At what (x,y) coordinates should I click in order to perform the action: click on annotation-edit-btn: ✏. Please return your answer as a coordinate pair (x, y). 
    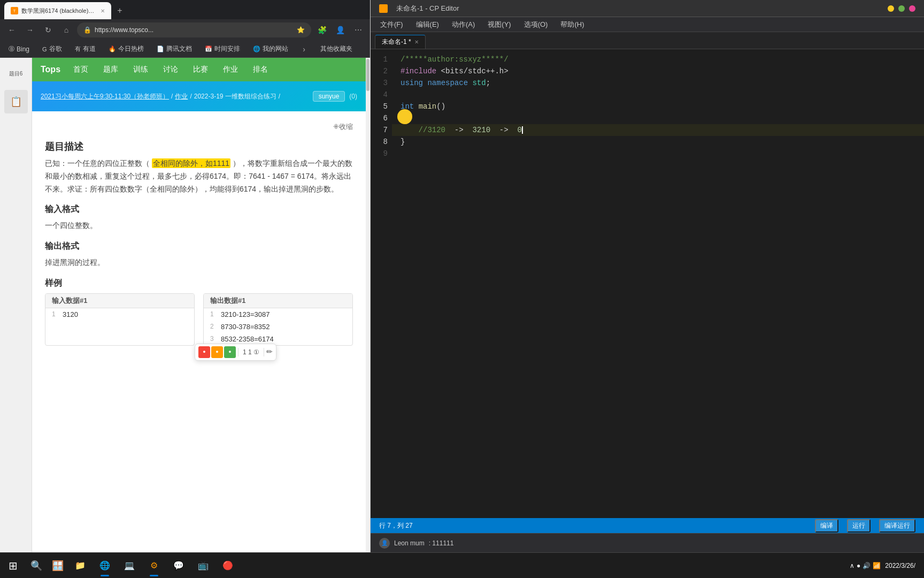
    Looking at the image, I should click on (270, 352).